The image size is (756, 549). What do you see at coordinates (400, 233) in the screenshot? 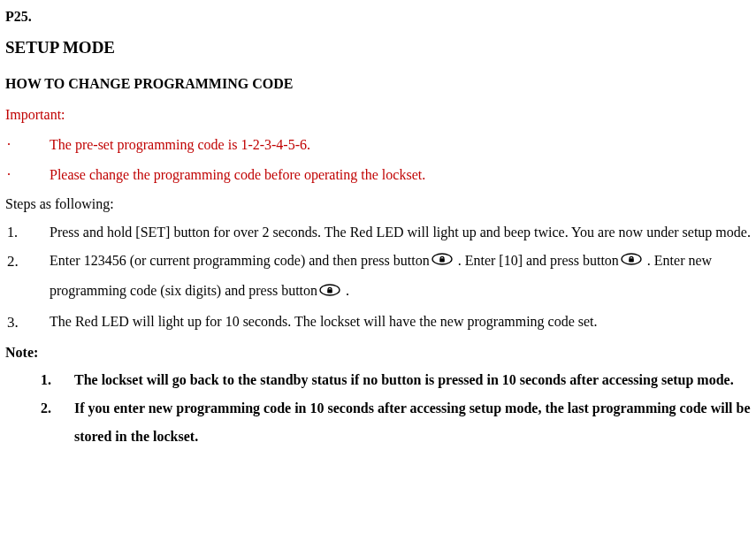
I see `step-text: Press and hold [SET] button for over 2 s…` at bounding box center [400, 233].